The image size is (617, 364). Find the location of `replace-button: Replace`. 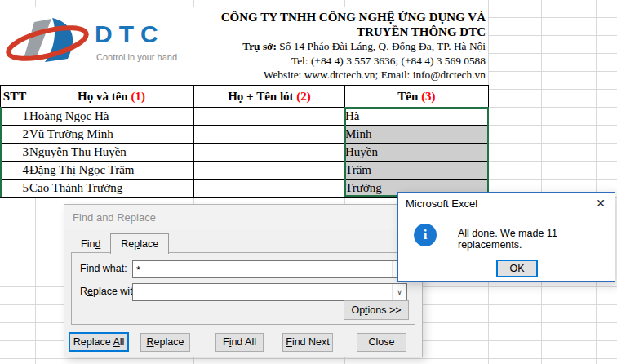

replace-button: Replace is located at coordinates (165, 343).